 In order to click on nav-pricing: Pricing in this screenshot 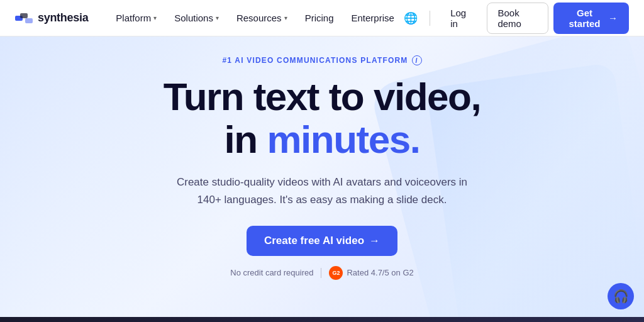, I will do `click(319, 18)`.